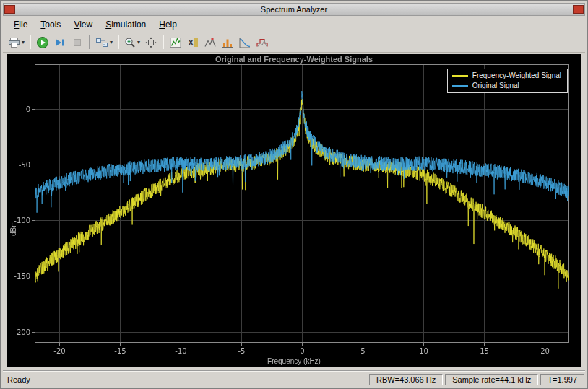 The width and height of the screenshot is (588, 389). What do you see at coordinates (294, 59) in the screenshot?
I see `plot-title: Original and Frequency-Weighted Signals` at bounding box center [294, 59].